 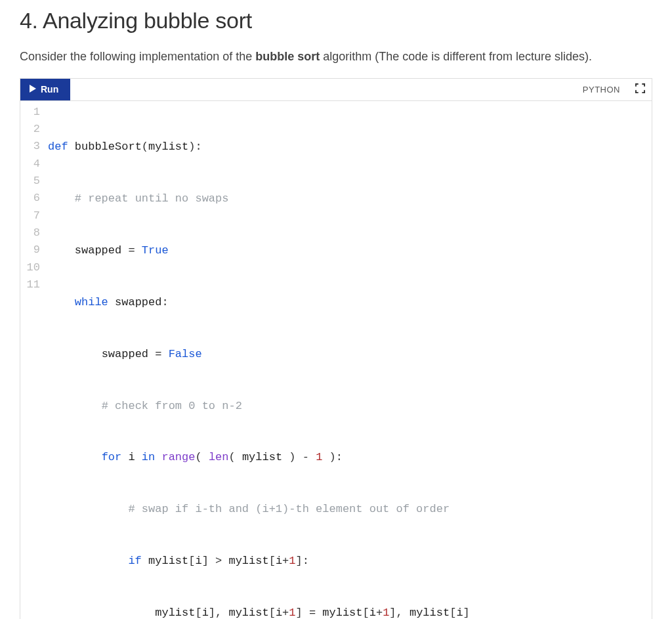 What do you see at coordinates (640, 89) in the screenshot?
I see `fullscreen-icon` at bounding box center [640, 89].